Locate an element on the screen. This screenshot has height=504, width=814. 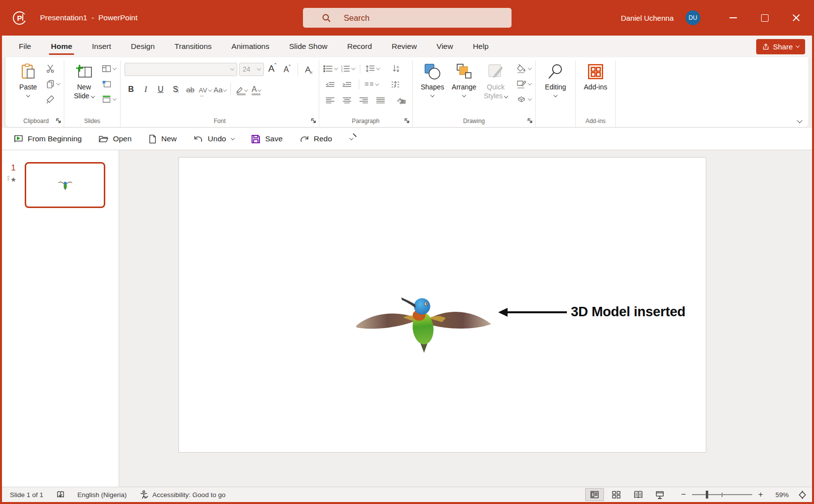
share-button: Share is located at coordinates (781, 46).